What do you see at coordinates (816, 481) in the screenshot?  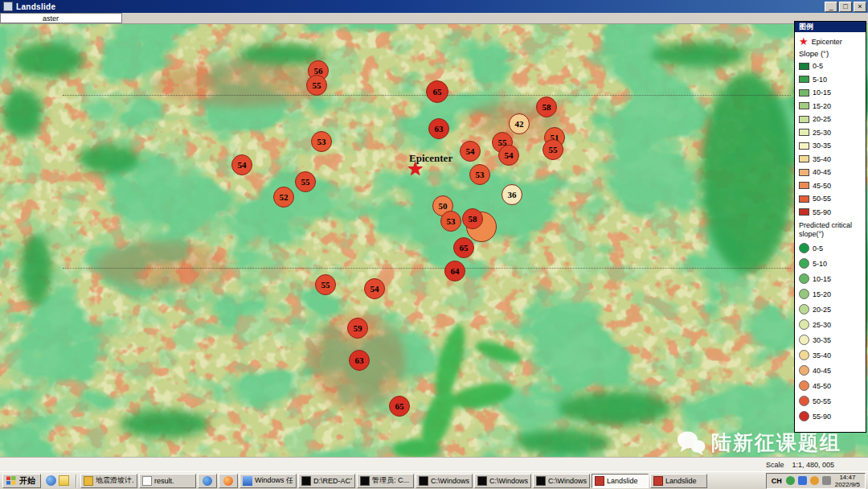 I see `system-tray: CH 14:47 2022/9/5` at bounding box center [816, 481].